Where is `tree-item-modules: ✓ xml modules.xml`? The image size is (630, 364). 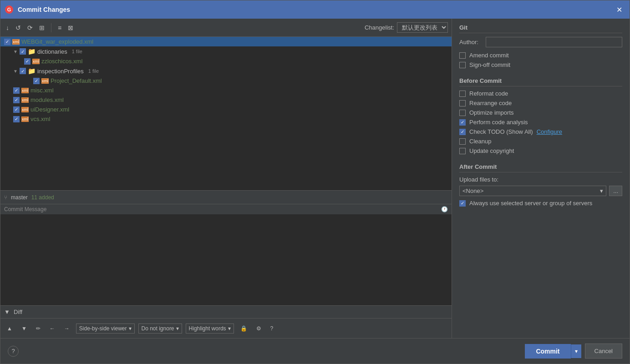 tree-item-modules: ✓ xml modules.xml is located at coordinates (226, 100).